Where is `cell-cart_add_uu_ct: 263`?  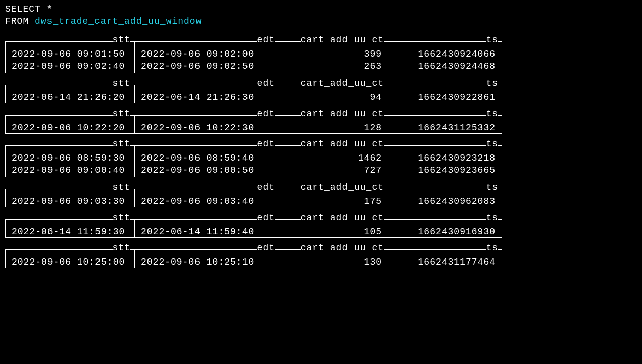 cell-cart_add_uu_ct: 263 is located at coordinates (333, 66).